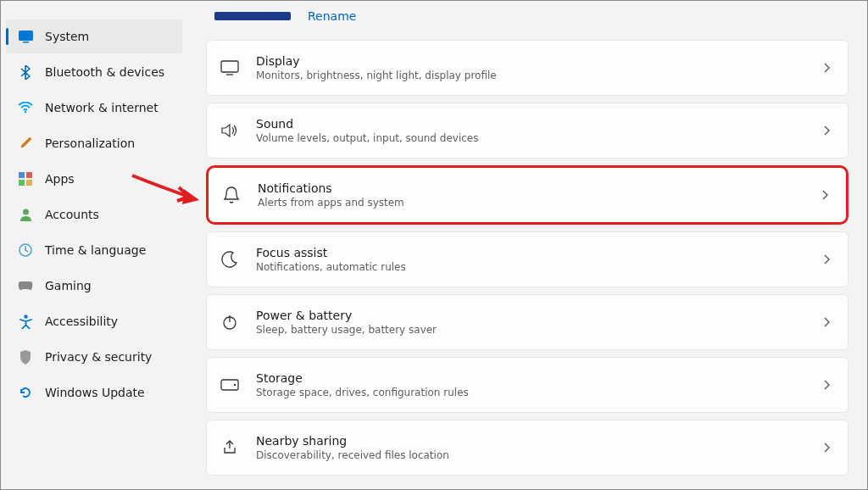 This screenshot has height=490, width=868. What do you see at coordinates (539, 267) in the screenshot?
I see `card-subtitle: Notifications, automatic rules` at bounding box center [539, 267].